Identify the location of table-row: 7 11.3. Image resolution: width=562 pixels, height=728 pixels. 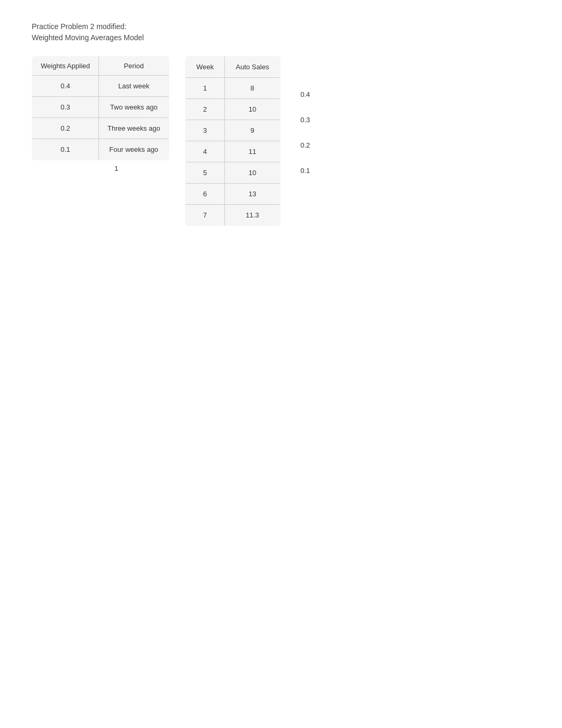
(233, 215).